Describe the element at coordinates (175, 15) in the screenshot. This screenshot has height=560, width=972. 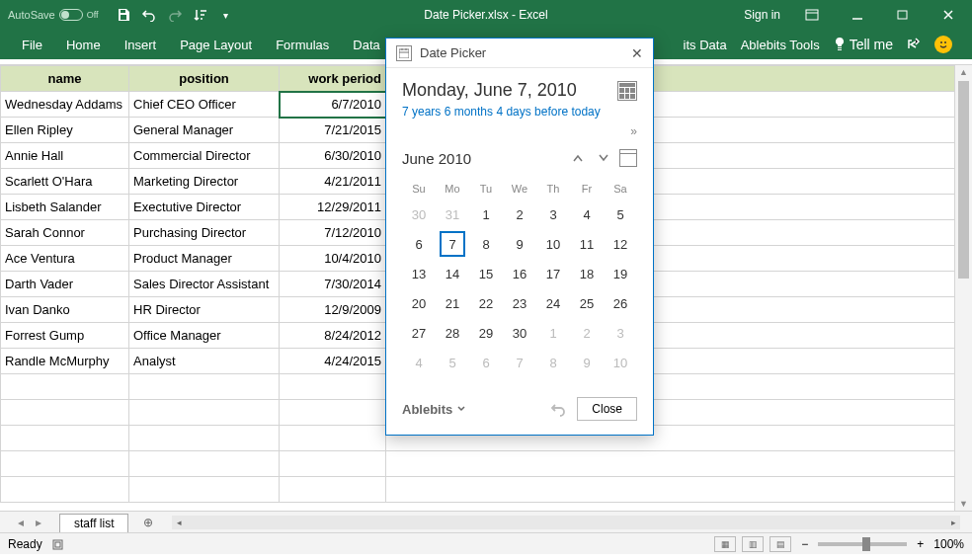
I see `redo-icon` at that location.